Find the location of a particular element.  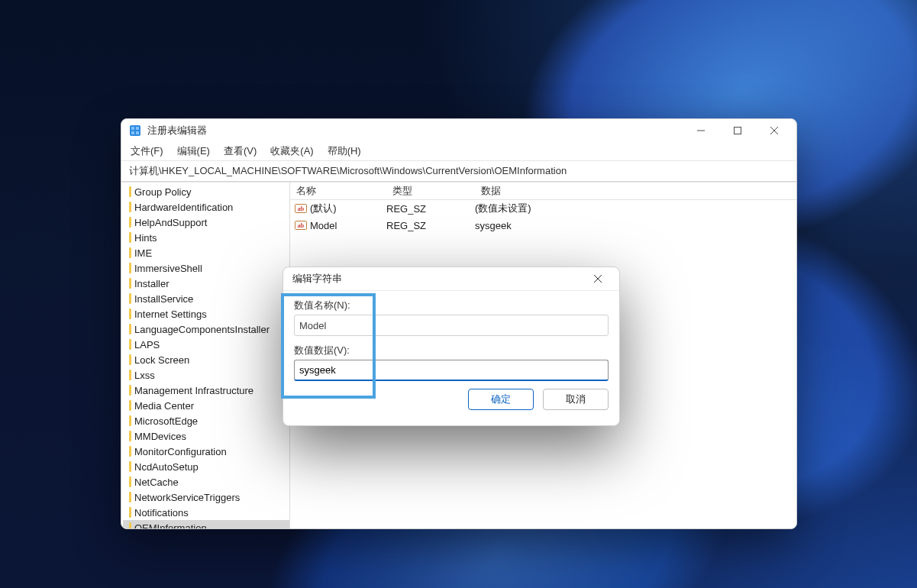

address-path: 计算机\HKEY_LOCAL_MACHINE\SOFTWARE\Microsof… is located at coordinates (348, 171).